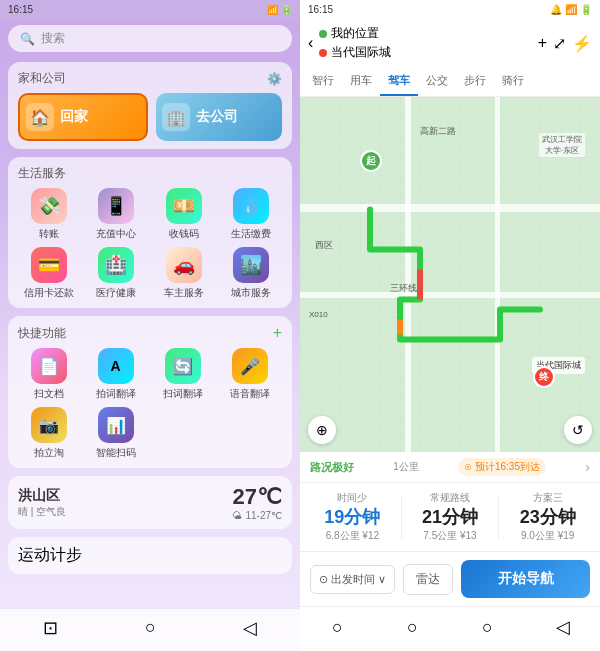  What do you see at coordinates (250, 394) in the screenshot?
I see `voice-translate-label: 语音翻译` at bounding box center [250, 394].